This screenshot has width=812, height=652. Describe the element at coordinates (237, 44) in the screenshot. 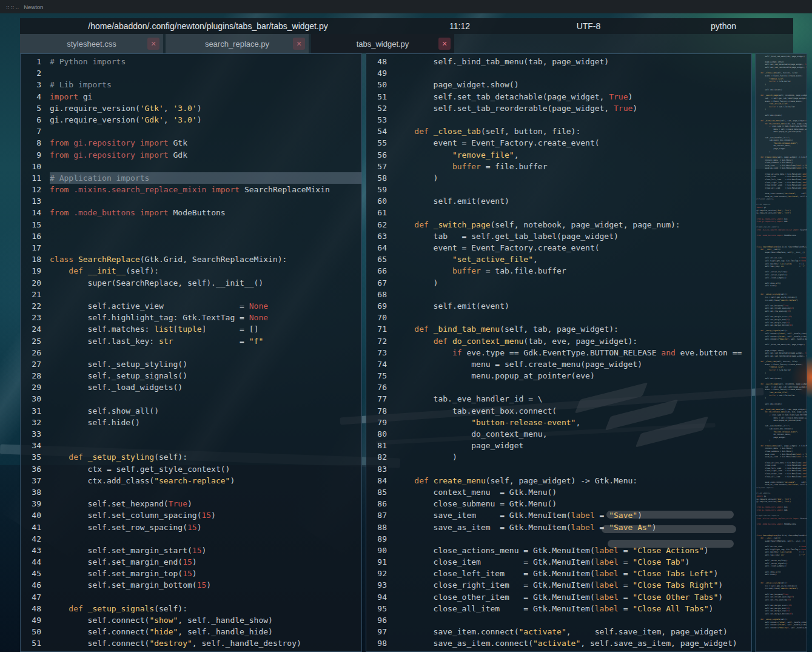

I see `tab-search-replace-py: search_replace.py✕` at that location.